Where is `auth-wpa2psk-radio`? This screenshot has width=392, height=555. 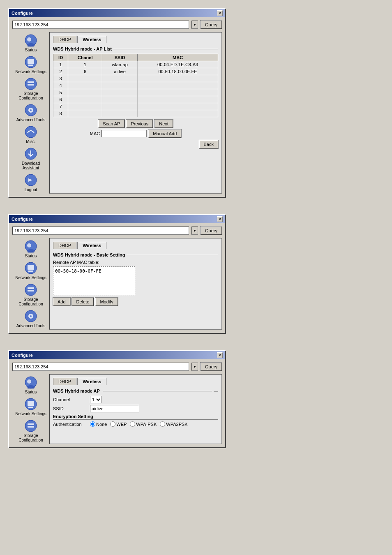 auth-wpa2psk-radio is located at coordinates (163, 424).